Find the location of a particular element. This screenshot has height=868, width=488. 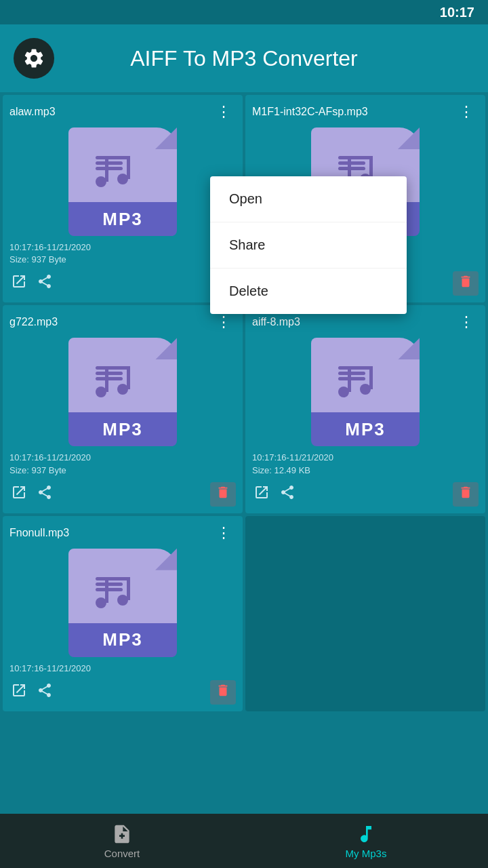

settings-button is located at coordinates (34, 58).